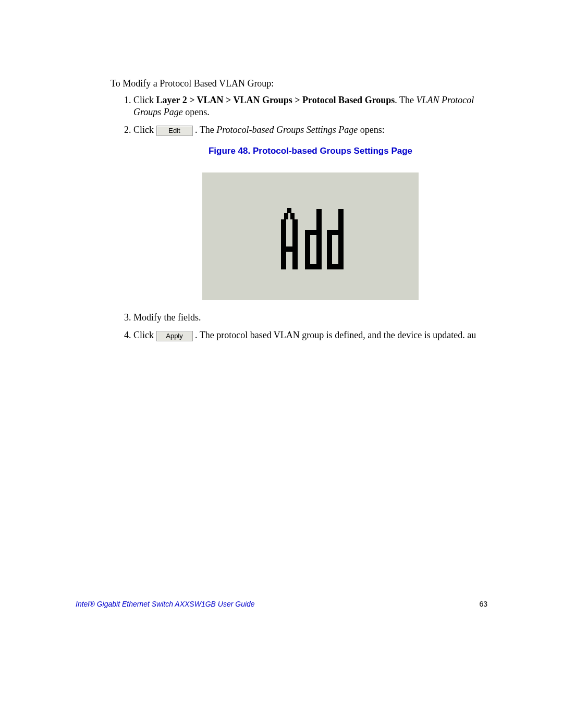 The width and height of the screenshot is (563, 728). What do you see at coordinates (145, 130) in the screenshot?
I see `step2-click: Click` at bounding box center [145, 130].